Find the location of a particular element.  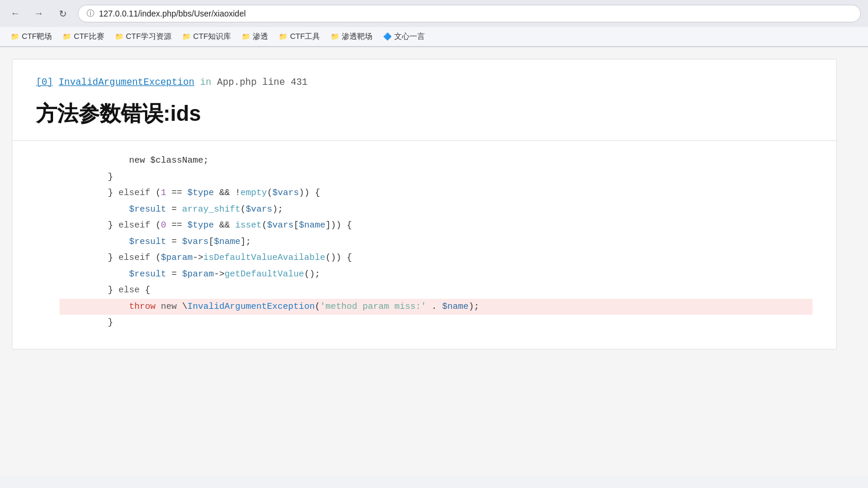

bookmark-label-ctf-competition: CTF比赛 is located at coordinates (88, 37).